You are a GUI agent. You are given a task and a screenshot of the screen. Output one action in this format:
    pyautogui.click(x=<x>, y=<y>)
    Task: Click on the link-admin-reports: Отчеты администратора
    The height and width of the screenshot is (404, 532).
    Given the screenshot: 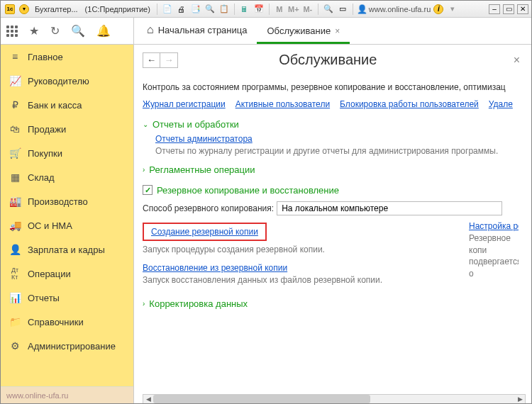 What is the action you would take?
    pyautogui.click(x=204, y=139)
    